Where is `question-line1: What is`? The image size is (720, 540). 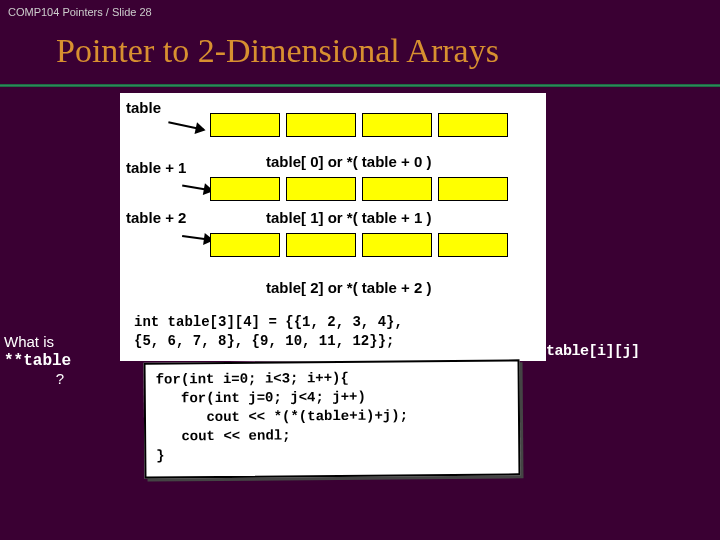 question-line1: What is is located at coordinates (60, 342).